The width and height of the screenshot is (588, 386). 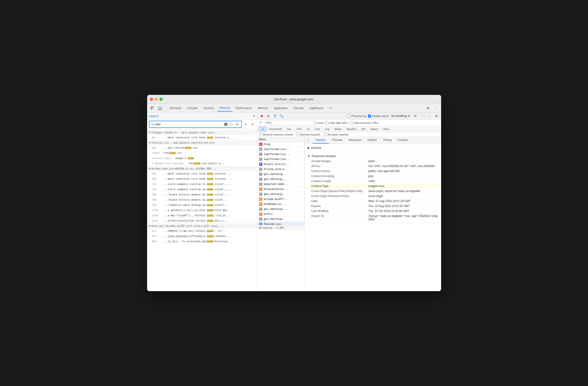 I want to click on tab-security: Security, so click(x=298, y=108).